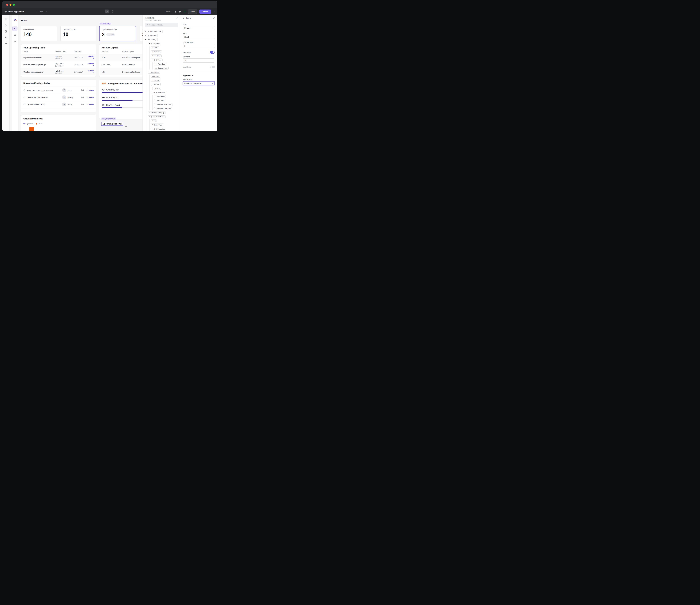 Image resolution: width=700 pixels, height=605 pixels. I want to click on desktop-view-button, so click(107, 11).